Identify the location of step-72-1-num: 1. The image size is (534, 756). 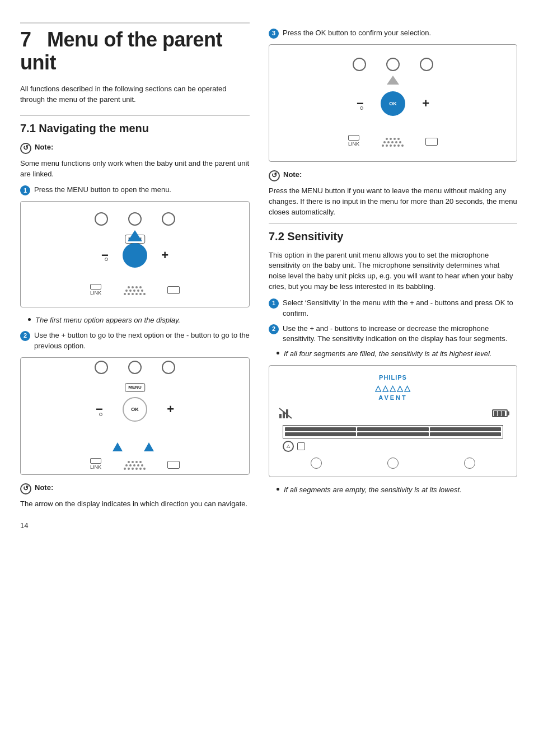
(274, 304).